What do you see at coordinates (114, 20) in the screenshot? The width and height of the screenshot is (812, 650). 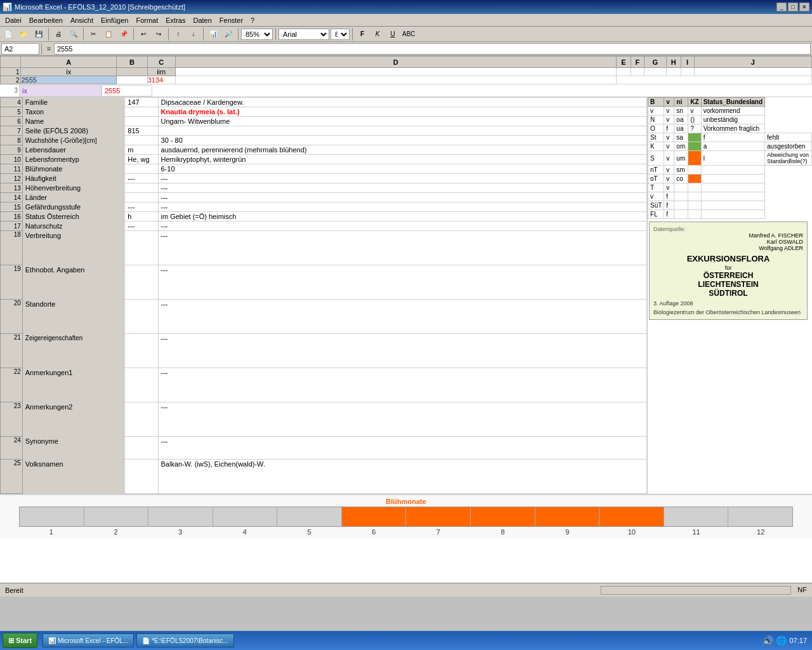 I see `menu-einfuegen: Einfügen` at bounding box center [114, 20].